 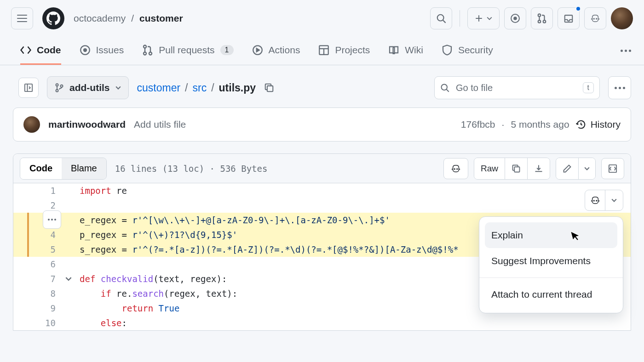 What do you see at coordinates (155, 294) in the screenshot?
I see `code-content: if re.search(regex, text):` at bounding box center [155, 294].